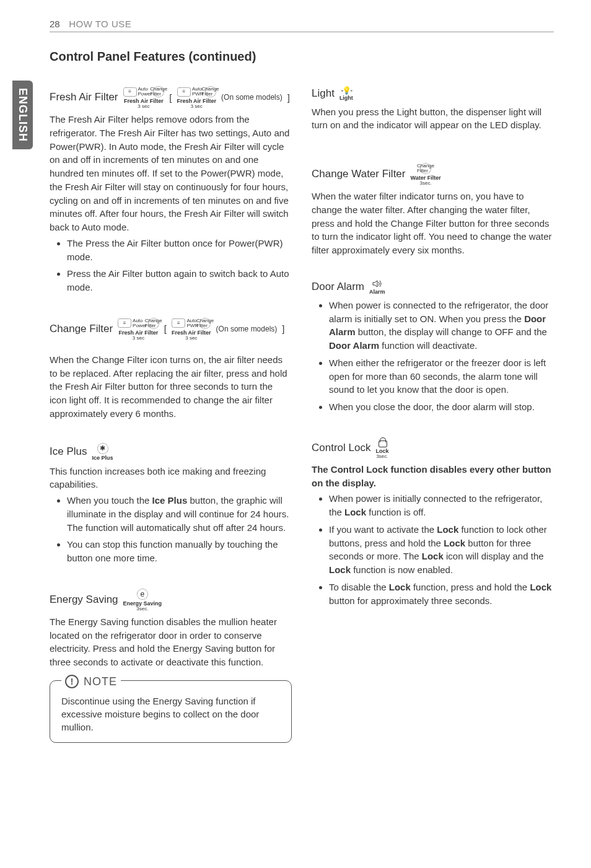 This screenshot has height=868, width=591. What do you see at coordinates (441, 407) in the screenshot?
I see `list-item: When you close the door, the door alarm …` at bounding box center [441, 407].